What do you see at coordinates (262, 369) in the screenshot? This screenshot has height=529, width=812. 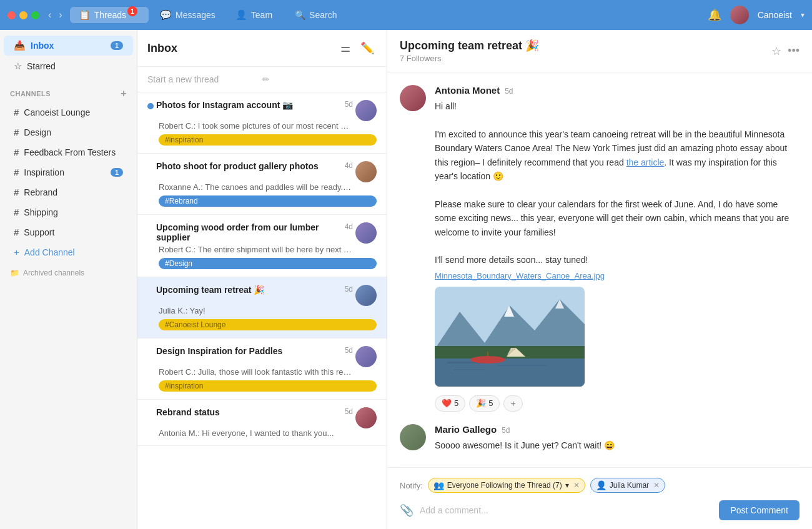 I see `list-item: Design Inspiration for Paddles 5d Robert…` at bounding box center [262, 369].